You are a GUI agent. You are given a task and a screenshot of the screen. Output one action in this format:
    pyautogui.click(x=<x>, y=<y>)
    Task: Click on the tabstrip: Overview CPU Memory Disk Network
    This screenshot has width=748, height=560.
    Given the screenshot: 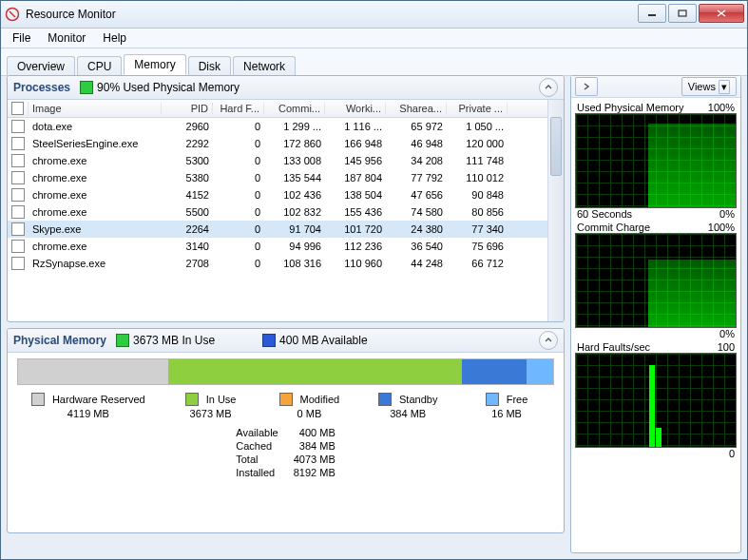 What is the action you would take?
    pyautogui.click(x=374, y=63)
    